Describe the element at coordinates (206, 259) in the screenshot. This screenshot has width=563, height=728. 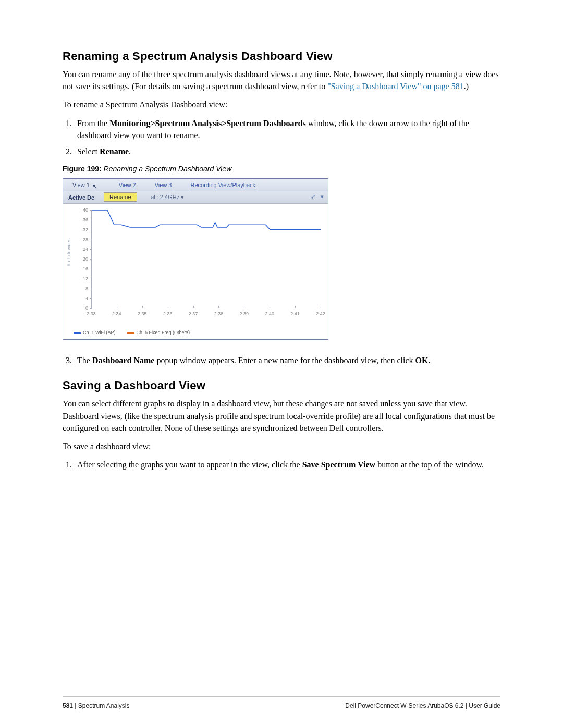
I see `plot: 04812162024283236402:332:342:352:362:372…` at that location.